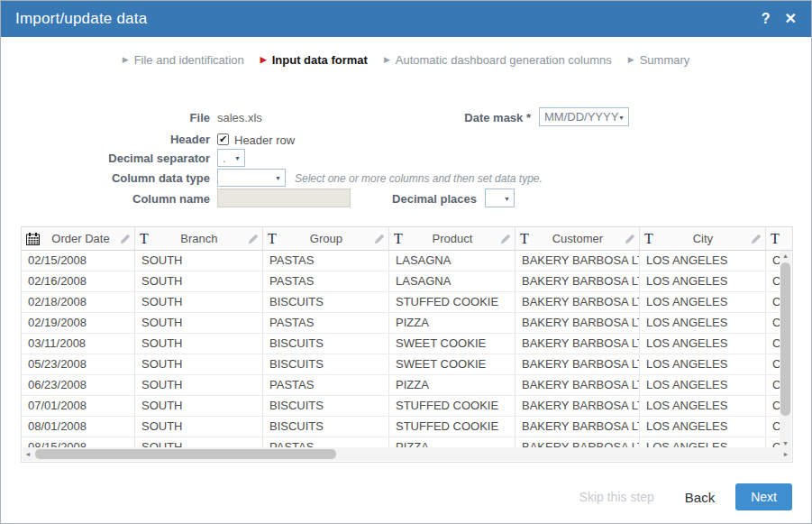 The height and width of the screenshot is (524, 812). What do you see at coordinates (326, 238) in the screenshot?
I see `column-title: Group` at bounding box center [326, 238].